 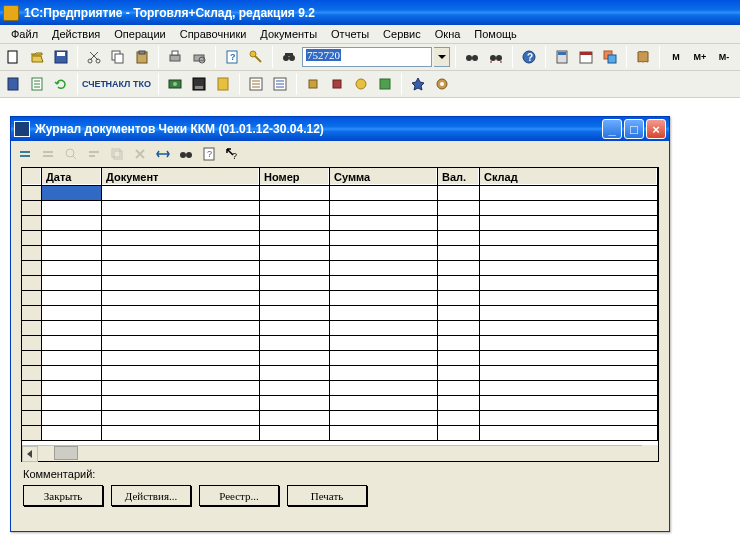 What do you see at coordinates (140, 154) in the screenshot?
I see `delete-line-icon` at bounding box center [140, 154].